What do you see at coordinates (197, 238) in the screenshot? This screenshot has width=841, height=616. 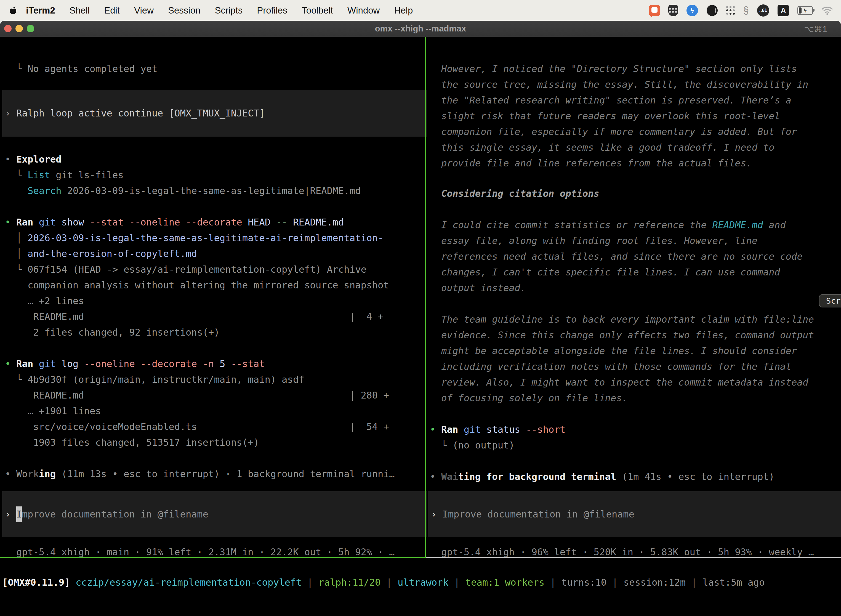 I see `terminal-line: │ 2026-03-09-is-legal-the-same-as-legiti…` at bounding box center [197, 238].